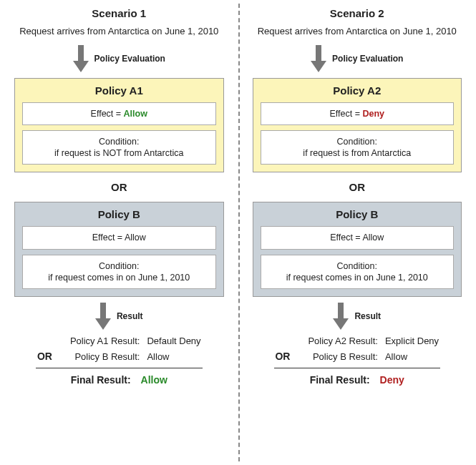  What do you see at coordinates (105, 341) in the screenshot?
I see `result-a1-label: Policy A1 Result:` at bounding box center [105, 341].